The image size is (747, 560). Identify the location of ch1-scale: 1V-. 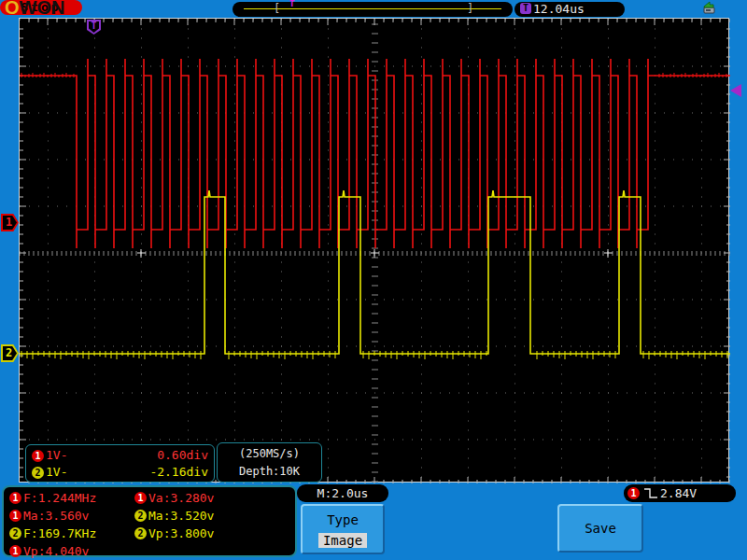
(56, 455).